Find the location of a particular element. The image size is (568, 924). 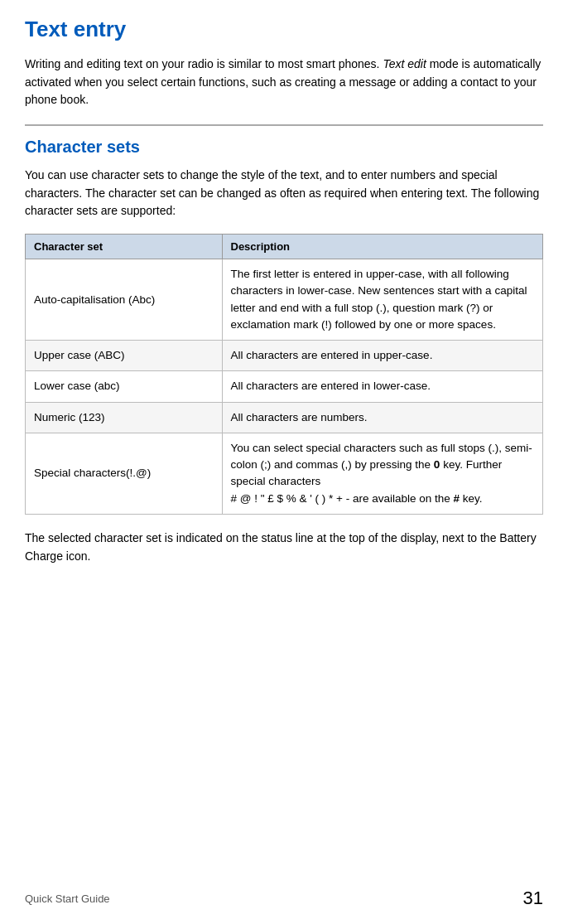

character-set-name-1: Upper case (ABC) is located at coordinates (124, 356).